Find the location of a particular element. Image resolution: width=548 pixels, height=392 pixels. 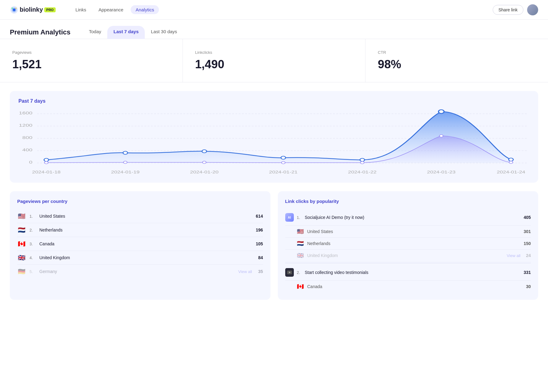

flag-us: 🇺🇸 is located at coordinates (22, 216).